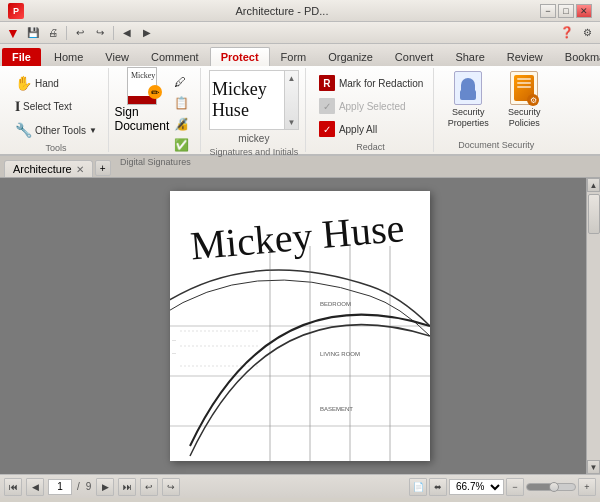 Image resolution: width=600 pixels, height=502 pixels. What do you see at coordinates (22, 57) in the screenshot?
I see `tab-file: File` at bounding box center [22, 57].